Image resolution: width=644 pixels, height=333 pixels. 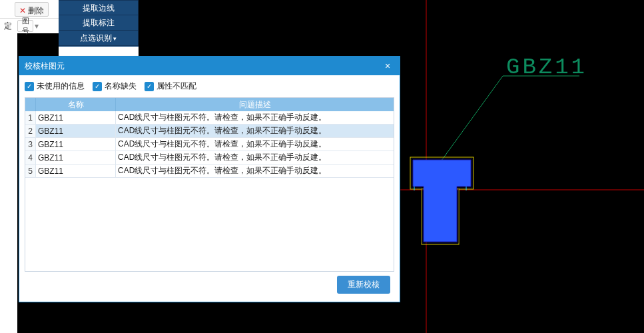 What do you see at coordinates (29, 26) in the screenshot?
I see `top-left-toolbar-row2: 定 图号 ▾` at bounding box center [29, 26].